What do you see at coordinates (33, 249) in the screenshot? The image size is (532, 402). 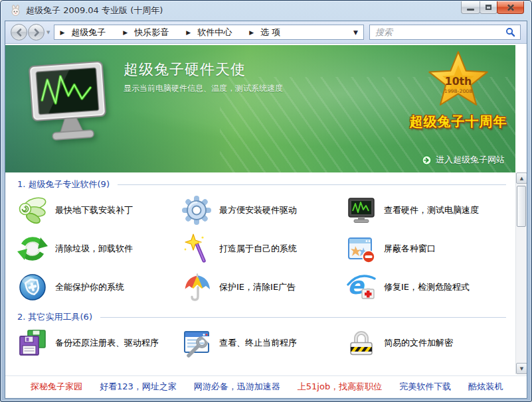 I see `recycle-arrows-icon` at bounding box center [33, 249].